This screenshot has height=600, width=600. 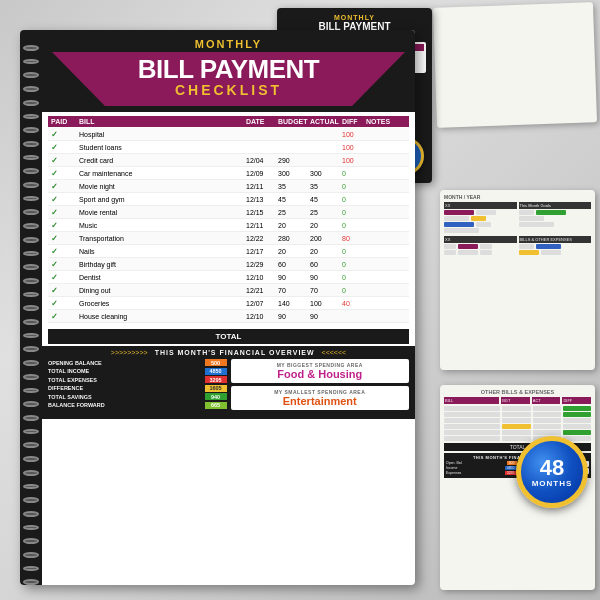 I want to click on fin-balance-forward-value: 665, so click(x=216, y=406).